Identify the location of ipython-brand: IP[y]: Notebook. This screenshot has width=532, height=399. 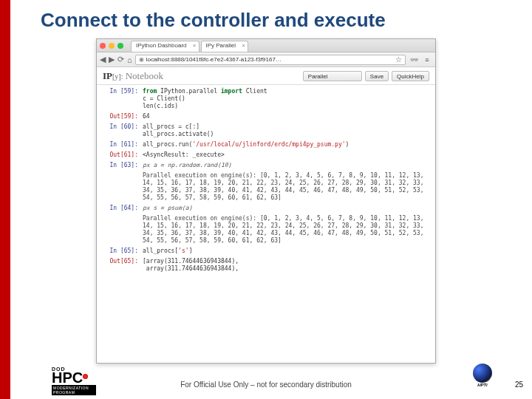
(133, 76).